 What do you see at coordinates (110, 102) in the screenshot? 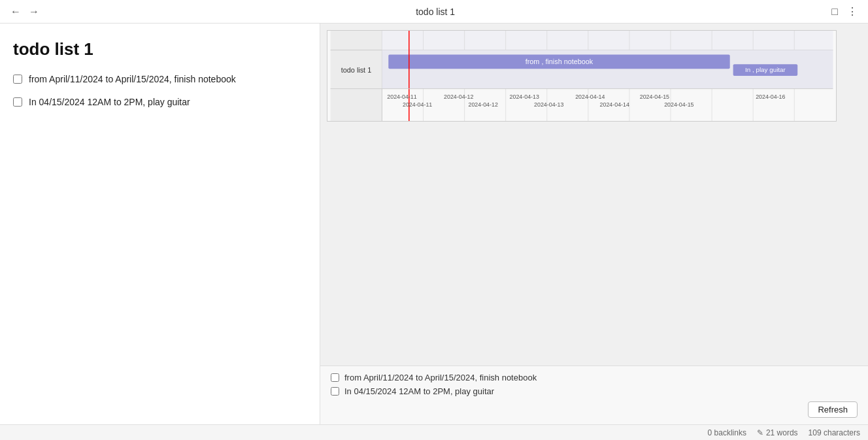
I see `todo-text-2: In 04/15/2024 12AM to 2PM, play guitar` at bounding box center [110, 102].